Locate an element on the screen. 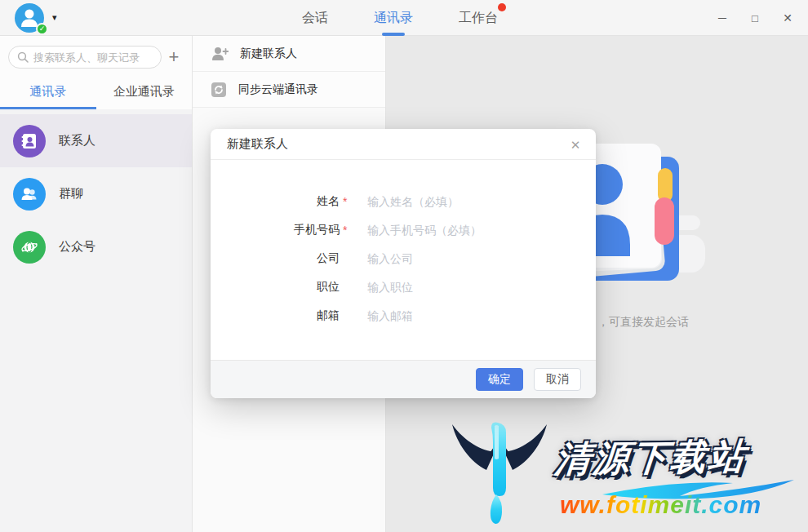  tab-personal-contacts-label: 通讯录 is located at coordinates (47, 91).